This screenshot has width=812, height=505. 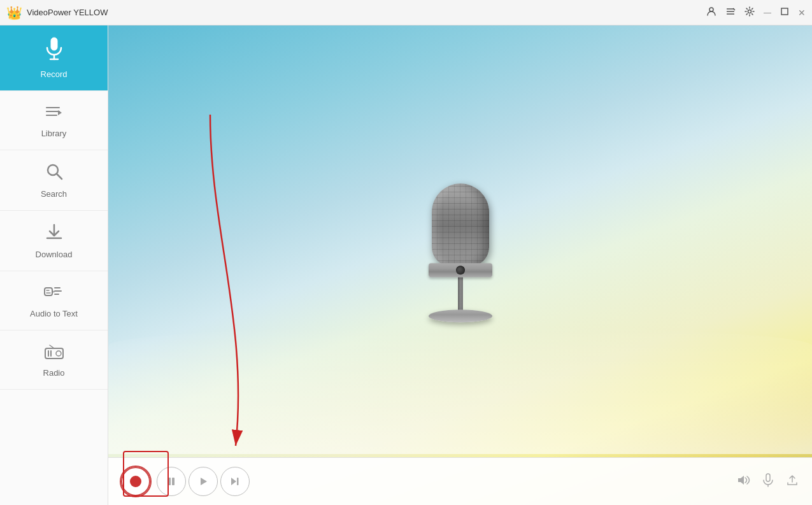 I want to click on record-icon, so click(x=54, y=51).